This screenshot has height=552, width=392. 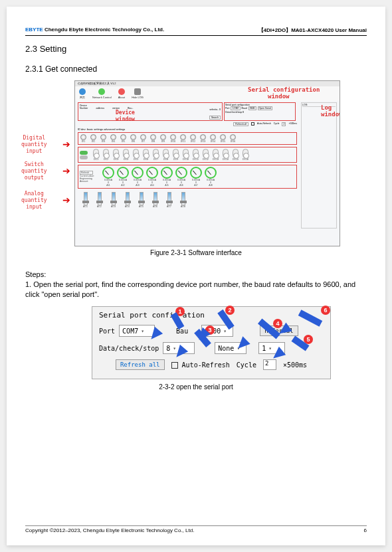 I want to click on refresh-all-mini: Refresh all, so click(x=241, y=124).